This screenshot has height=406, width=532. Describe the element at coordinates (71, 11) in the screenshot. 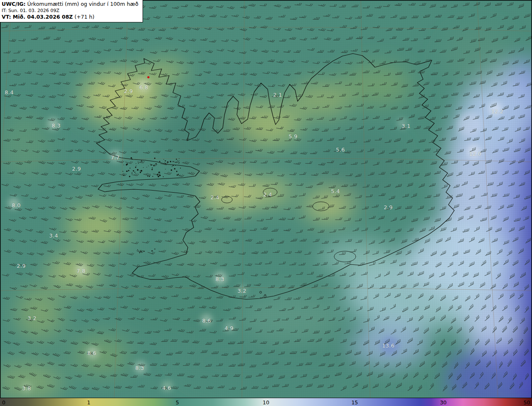

I see `map-info-box: UWC/IG: Úrkomumætti (mm) og vindur í 100…` at that location.